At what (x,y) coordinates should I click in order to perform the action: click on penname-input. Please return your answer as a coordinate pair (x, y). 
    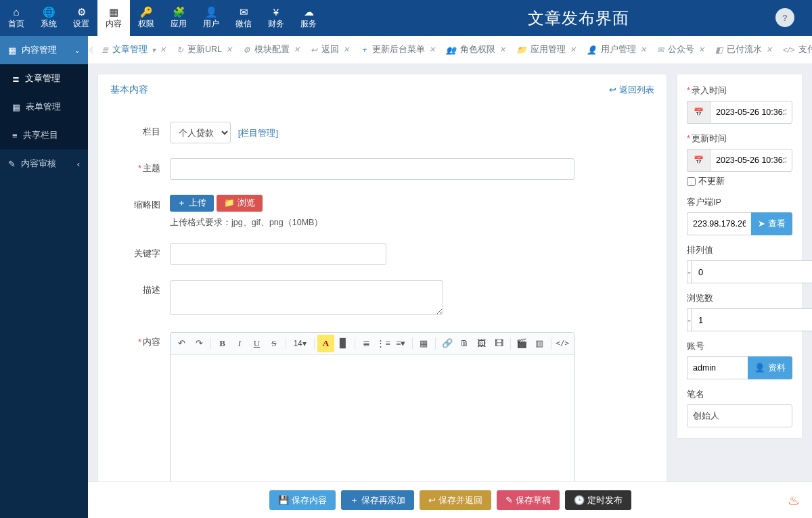
    Looking at the image, I should click on (740, 416).